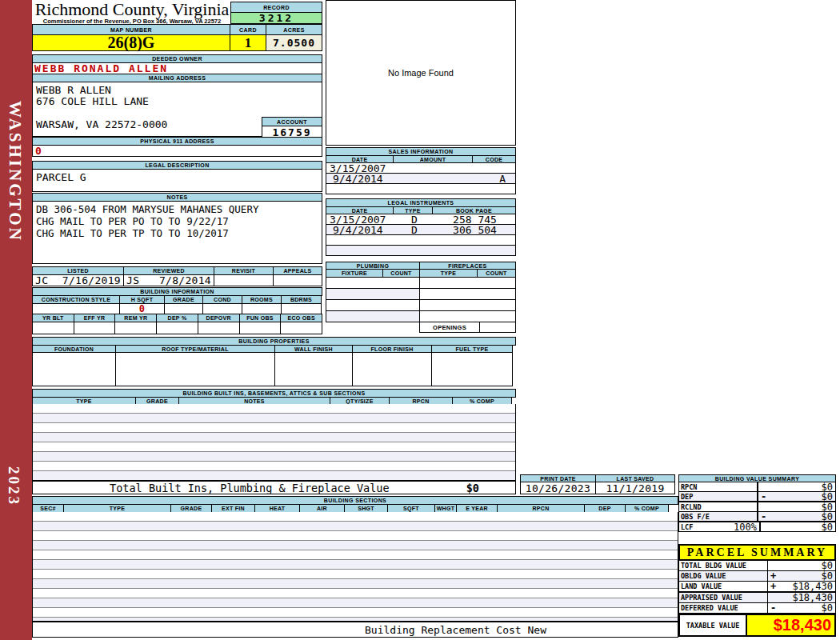 The width and height of the screenshot is (840, 640). Describe the element at coordinates (184, 309) in the screenshot. I see `grade-value` at that location.